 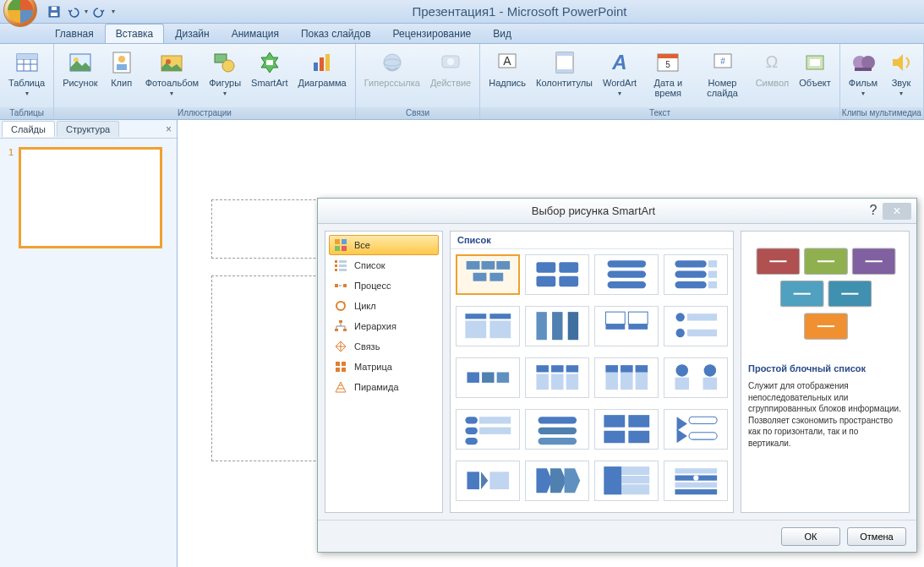 I want to click on category-process: Процесс, so click(x=384, y=286).